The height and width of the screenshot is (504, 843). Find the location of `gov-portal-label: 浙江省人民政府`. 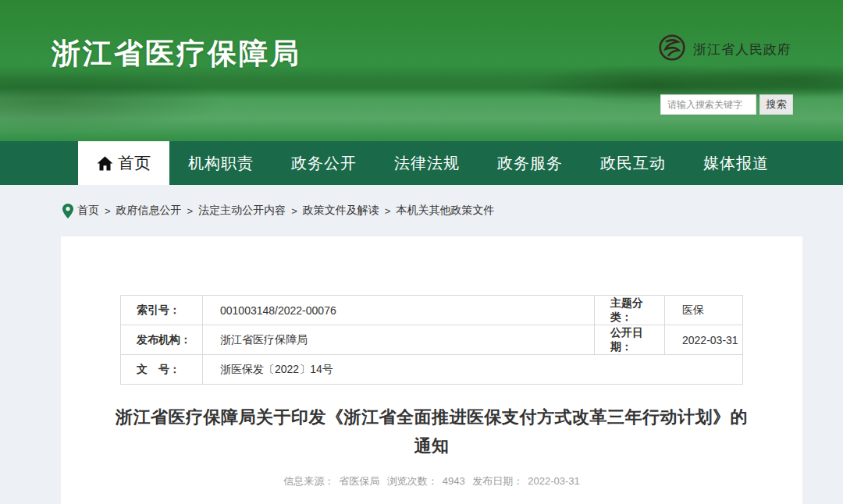

gov-portal-label: 浙江省人民政府 is located at coordinates (742, 50).